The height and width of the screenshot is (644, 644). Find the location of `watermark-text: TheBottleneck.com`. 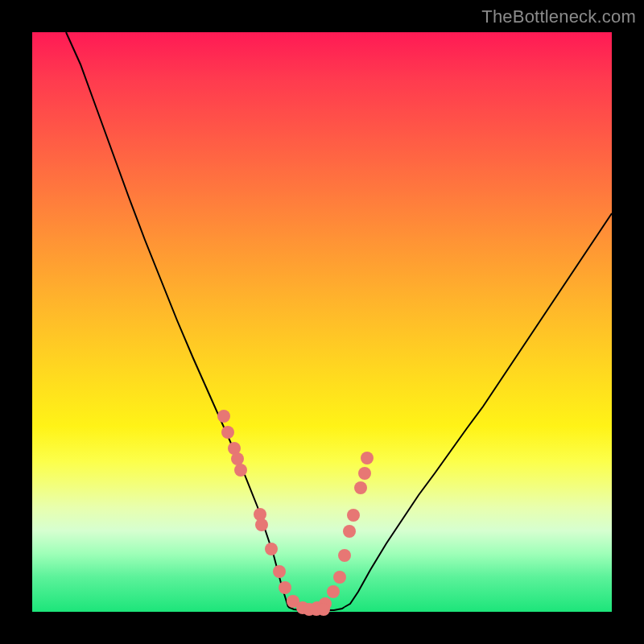

watermark-text: TheBottleneck.com is located at coordinates (559, 17).